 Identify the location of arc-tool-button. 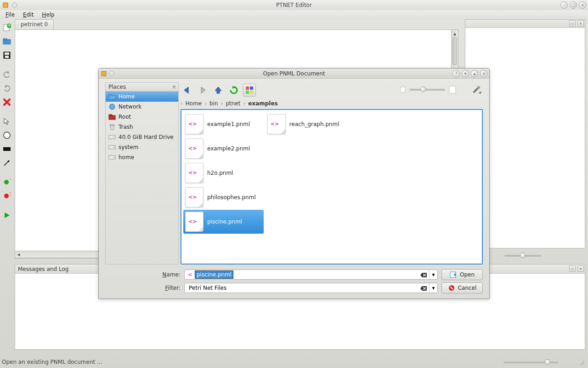
(7, 163).